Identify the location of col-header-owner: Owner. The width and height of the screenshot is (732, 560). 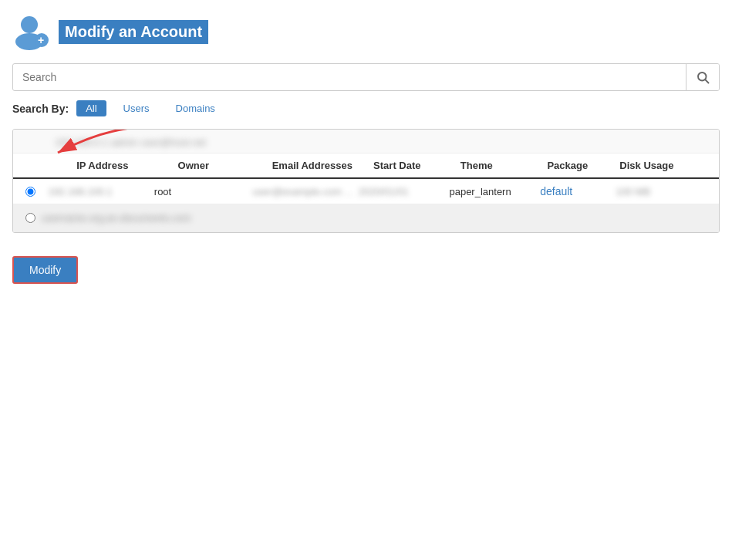
(225, 165).